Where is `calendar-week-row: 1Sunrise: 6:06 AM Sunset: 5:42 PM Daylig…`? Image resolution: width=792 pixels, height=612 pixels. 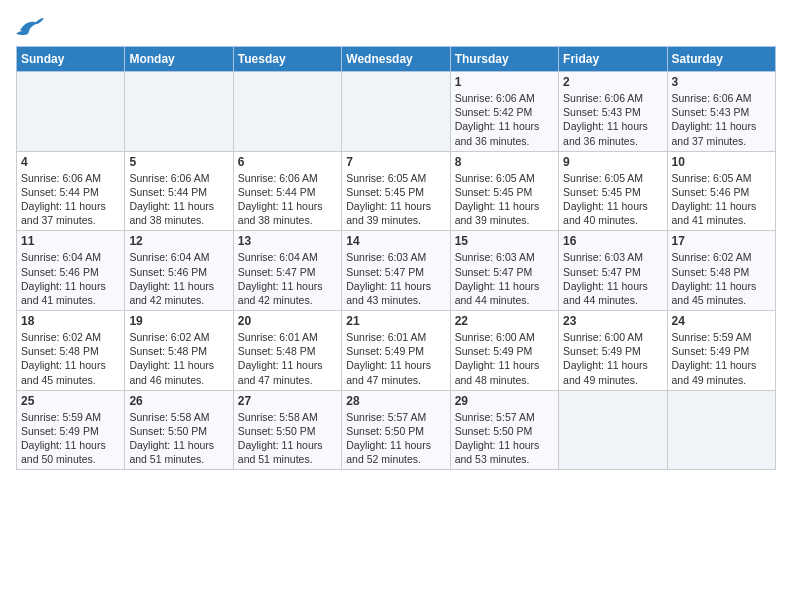
calendar-week-row: 1Sunrise: 6:06 AM Sunset: 5:42 PM Daylig… is located at coordinates (396, 112).